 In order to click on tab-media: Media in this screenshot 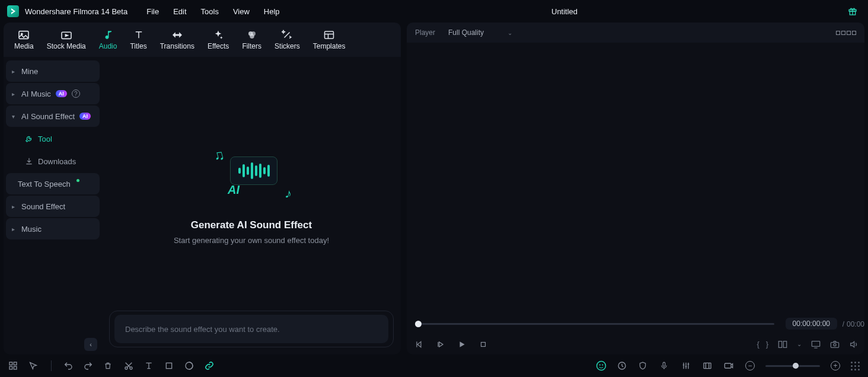, I will do `click(24, 40)`.